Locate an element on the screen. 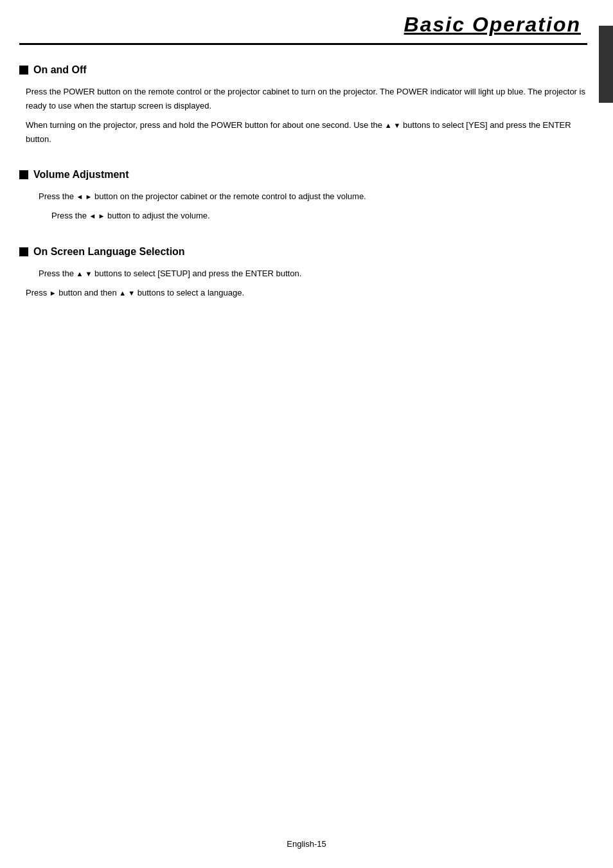 The height and width of the screenshot is (868, 613). section-title-volume: Volume Adjustment is located at coordinates (81, 175).